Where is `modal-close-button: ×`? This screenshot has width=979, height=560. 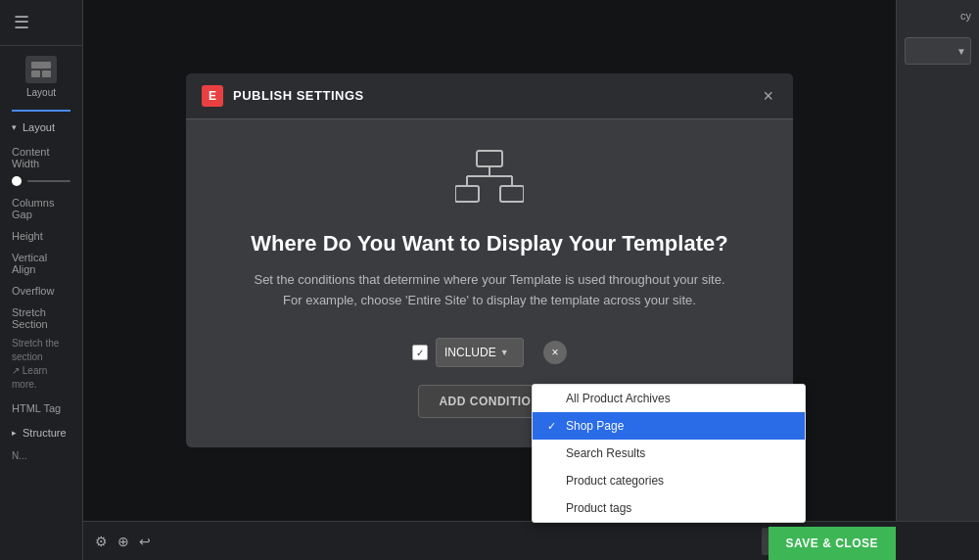 modal-close-button: × is located at coordinates (768, 96).